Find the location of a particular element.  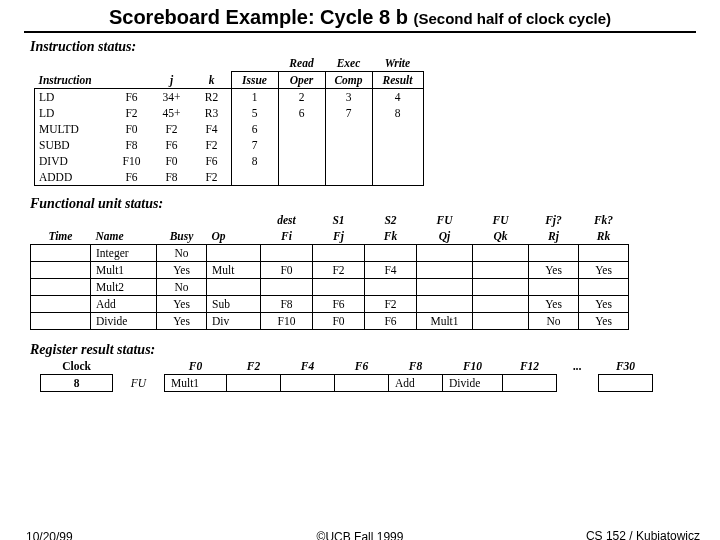

table-row: Divide Yes Div F10 F0 F6 Mult1 No Yes is located at coordinates (330, 322).